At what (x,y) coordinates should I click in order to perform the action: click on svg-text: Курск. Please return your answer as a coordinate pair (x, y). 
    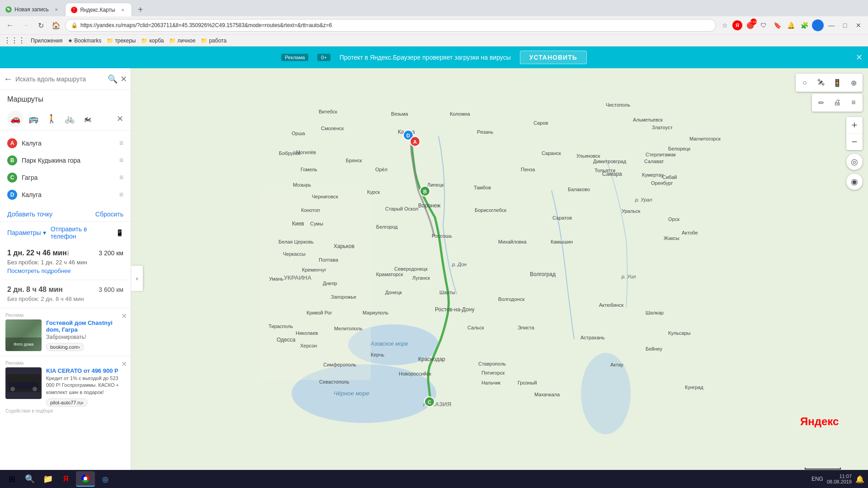
    Looking at the image, I should click on (373, 192).